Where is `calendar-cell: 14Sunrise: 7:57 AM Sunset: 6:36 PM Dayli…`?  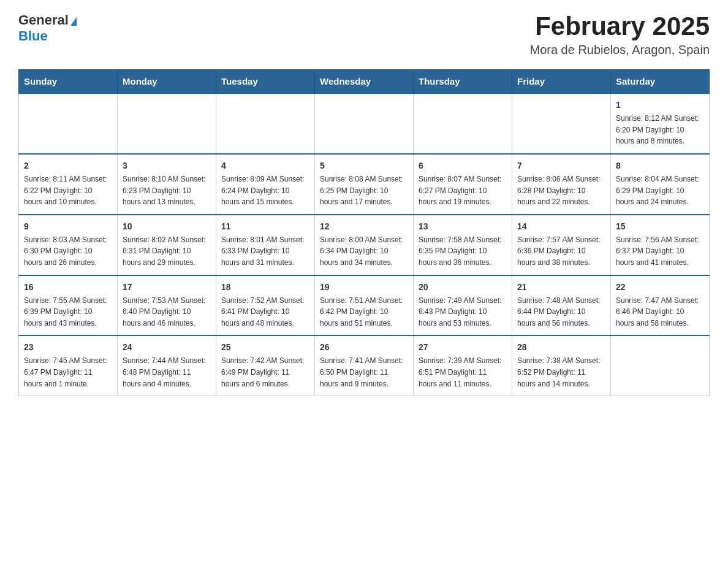
calendar-cell: 14Sunrise: 7:57 AM Sunset: 6:36 PM Dayli… is located at coordinates (561, 245).